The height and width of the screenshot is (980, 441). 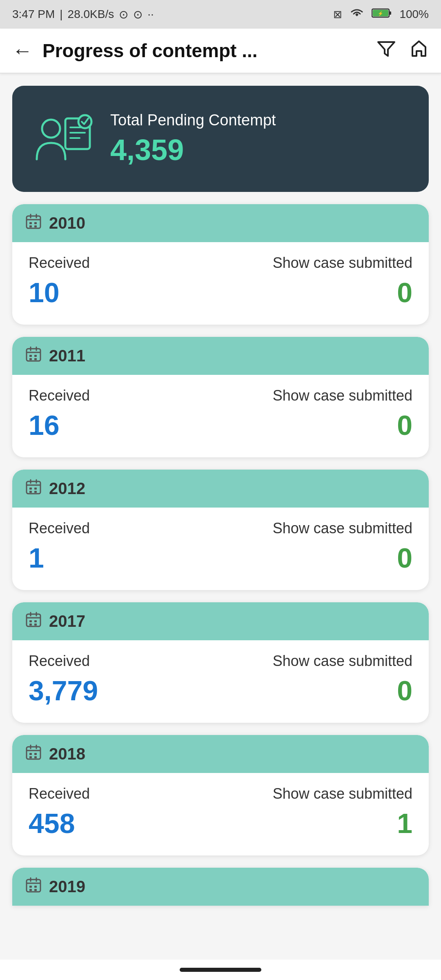 I want to click on network-speed: |, so click(x=61, y=14).